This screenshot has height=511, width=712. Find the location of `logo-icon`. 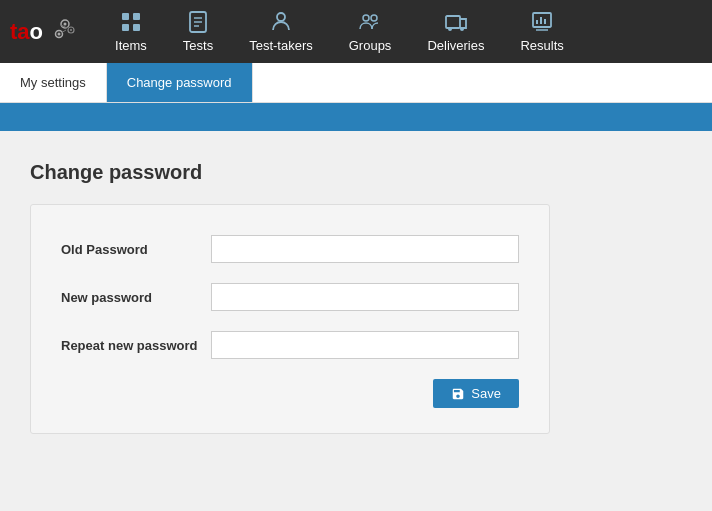

logo-icon is located at coordinates (61, 32).